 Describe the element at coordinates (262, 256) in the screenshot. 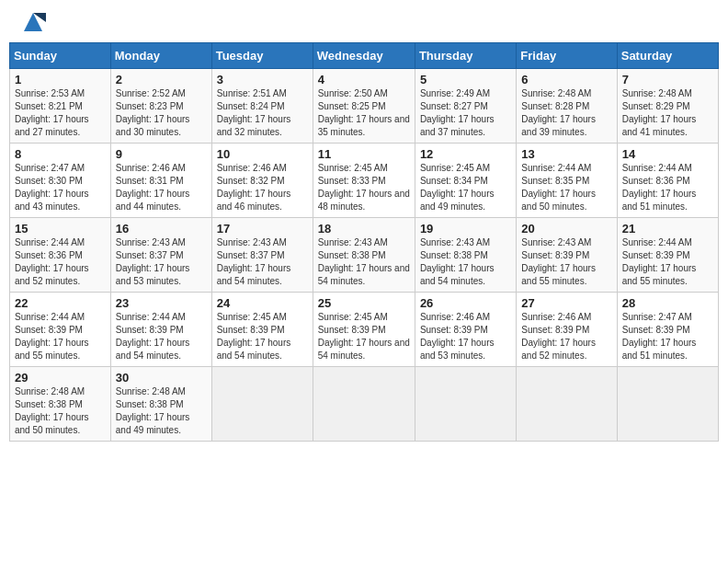

I see `calendar-cell: 17Sunrise: 2:43 AMSunset: 8:37 PMDayligh…` at that location.